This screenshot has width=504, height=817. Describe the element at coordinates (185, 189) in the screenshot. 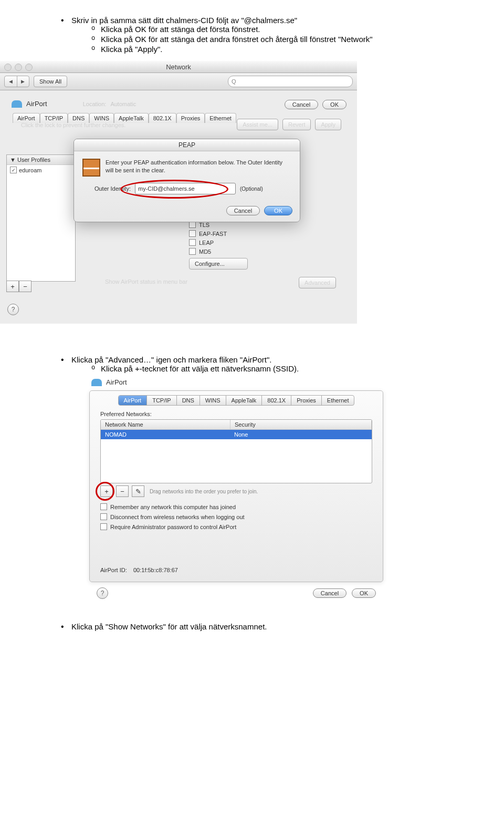

I see `outer-identity-input: my-CID@chalmers.se` at that location.